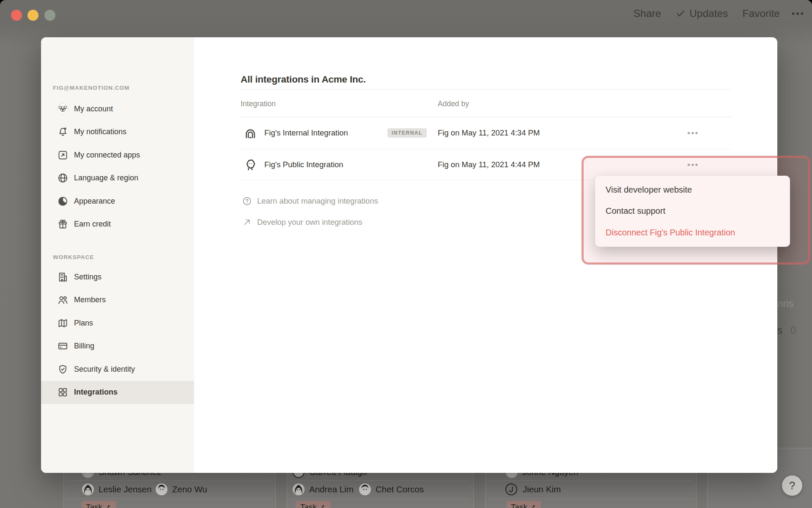  Describe the element at coordinates (302, 222) in the screenshot. I see `develop-integrations-link: Develop your own integrations` at that location.